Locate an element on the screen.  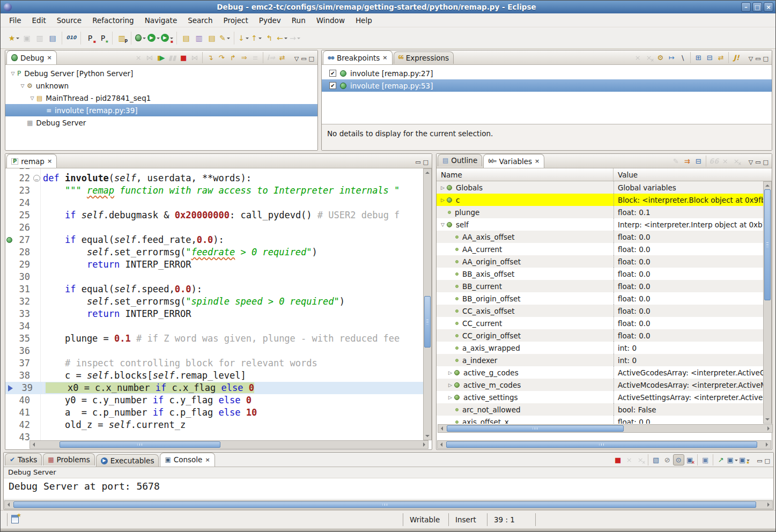
variables-outer-scrollbar is located at coordinates (604, 445).